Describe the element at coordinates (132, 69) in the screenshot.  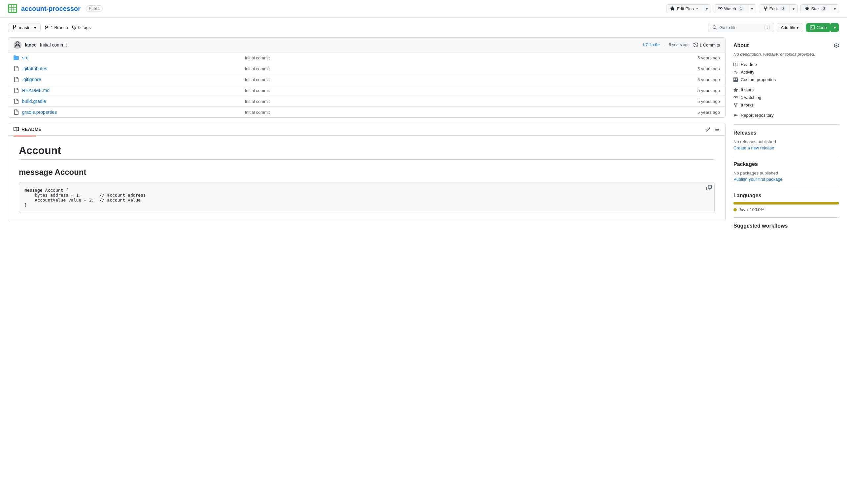
I see `file-name: .gitattributes` at that location.